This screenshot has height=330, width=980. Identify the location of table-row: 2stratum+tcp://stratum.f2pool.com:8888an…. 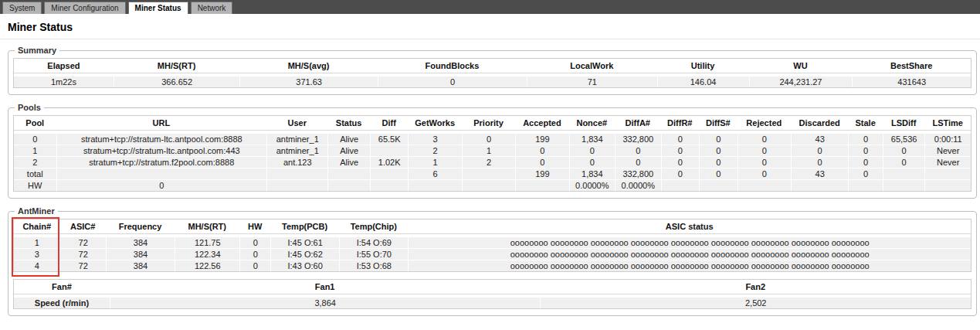
(493, 162).